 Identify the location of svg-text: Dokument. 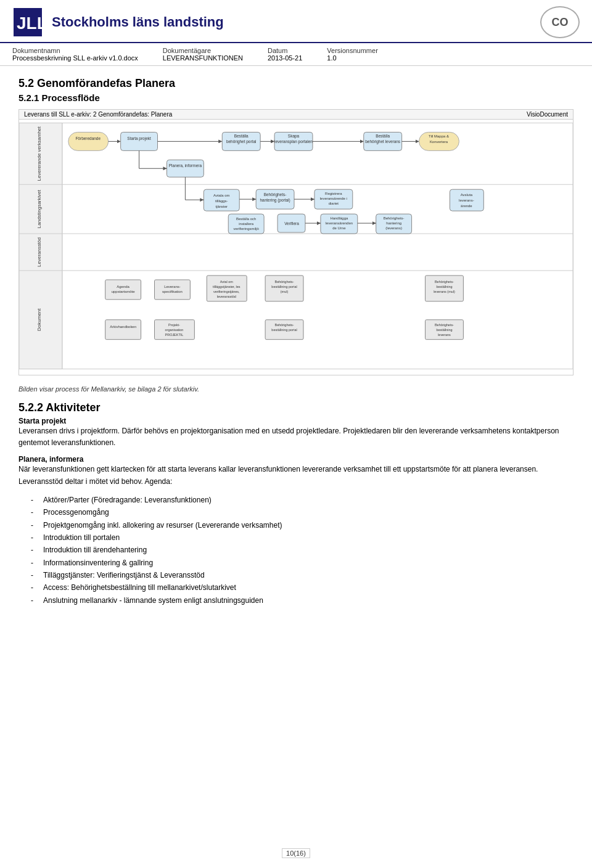
(39, 319).